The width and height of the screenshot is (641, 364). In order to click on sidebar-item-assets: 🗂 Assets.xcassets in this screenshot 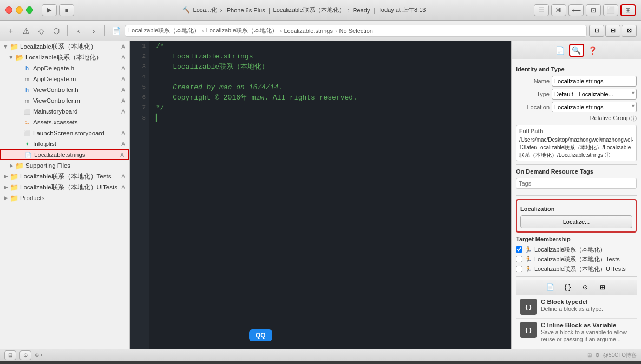, I will do `click(65, 122)`.